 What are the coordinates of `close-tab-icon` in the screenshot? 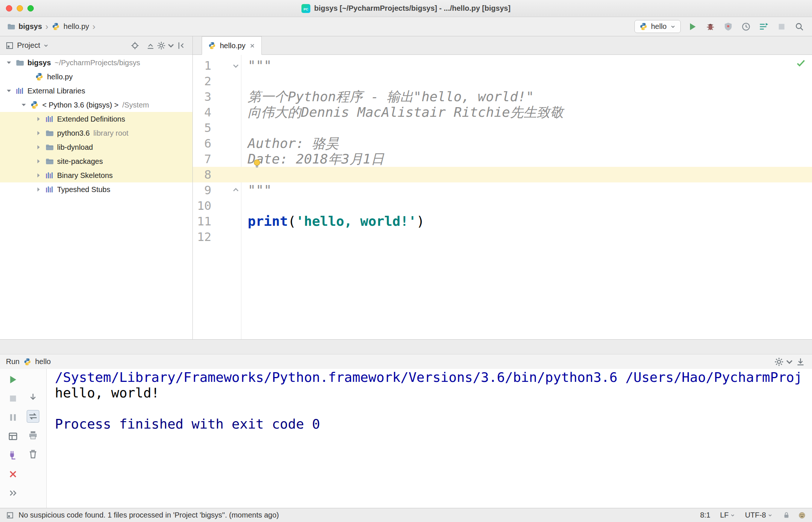 It's located at (252, 46).